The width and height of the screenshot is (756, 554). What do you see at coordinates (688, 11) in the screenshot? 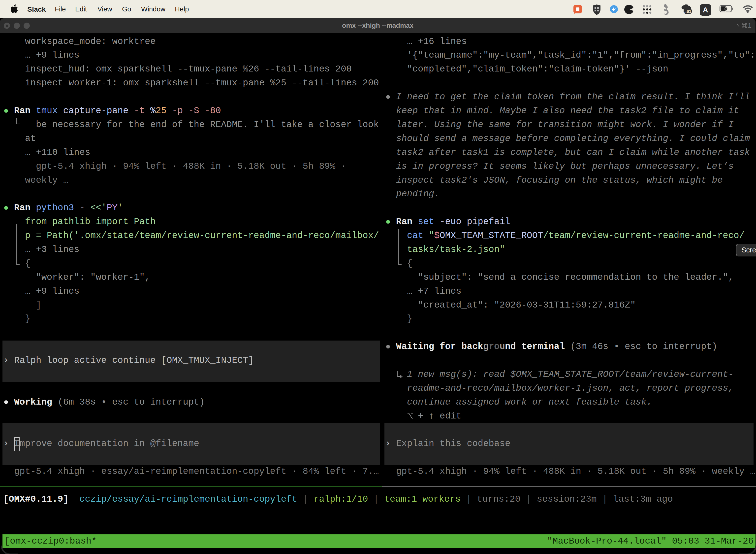
I see `svg-text: ..61` at bounding box center [688, 11].